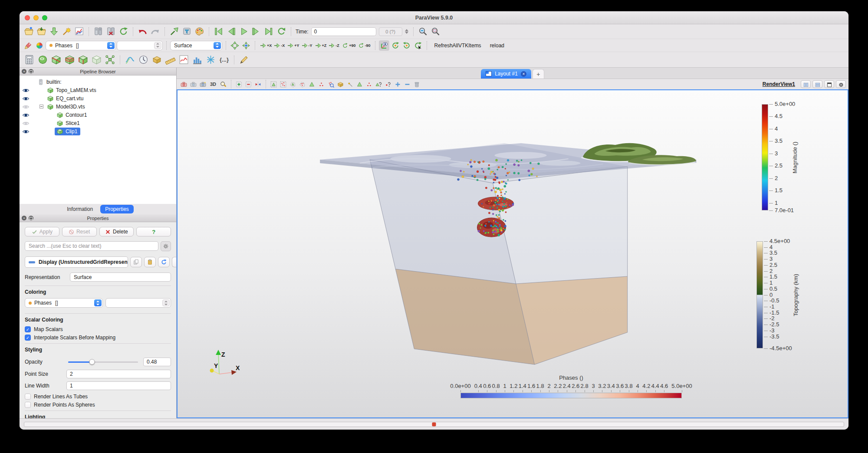 The width and height of the screenshot is (868, 453). I want to click on set-view-plusX-button: +X, so click(266, 46).